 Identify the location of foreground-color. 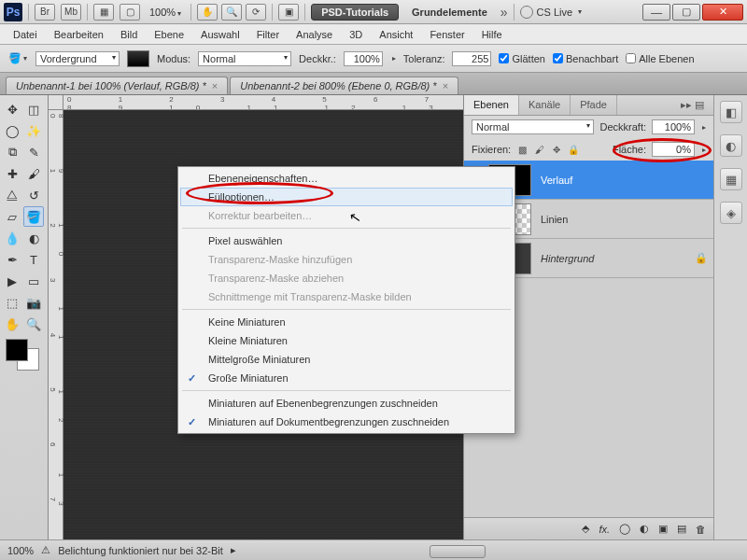
(17, 350).